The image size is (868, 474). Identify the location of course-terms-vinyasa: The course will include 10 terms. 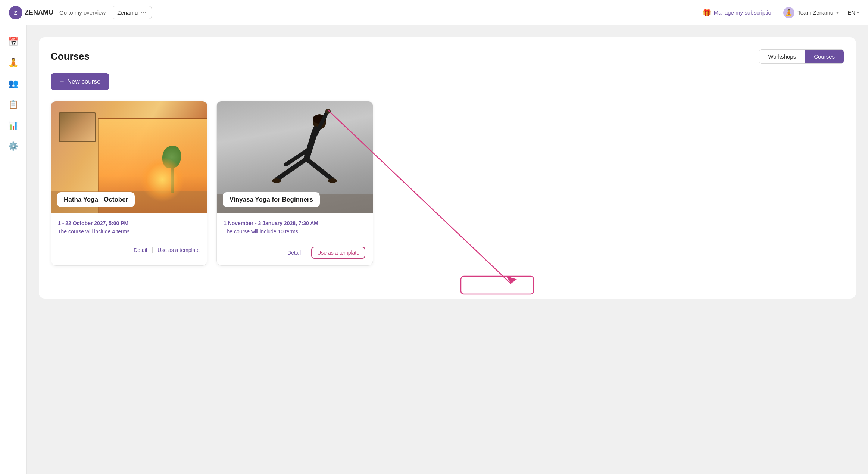
(295, 231).